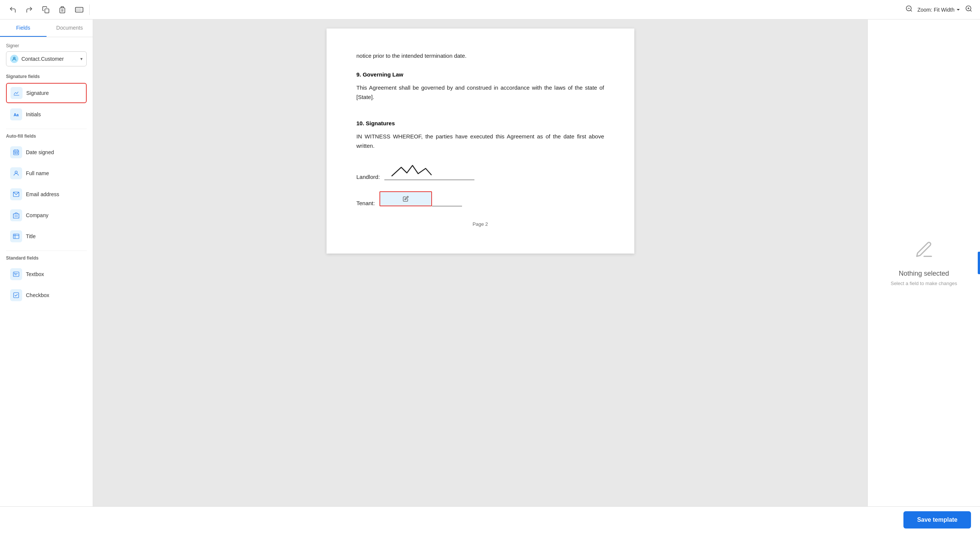 The width and height of the screenshot is (980, 533). Describe the element at coordinates (14, 59) in the screenshot. I see `signer-avatar` at that location.